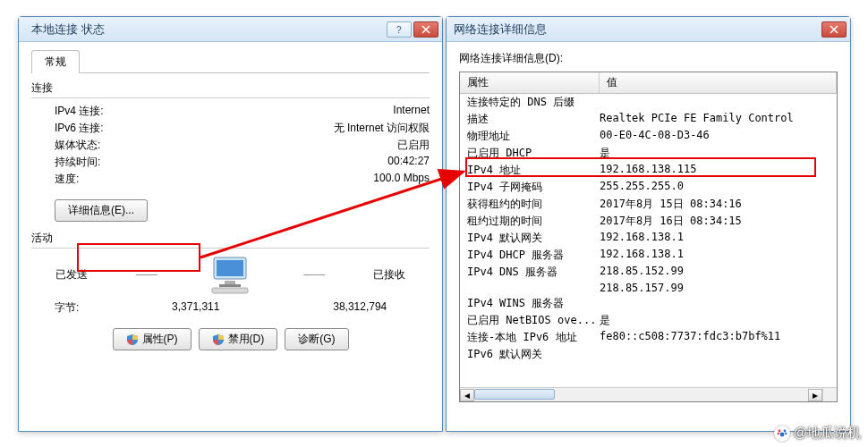  Describe the element at coordinates (209, 30) in the screenshot. I see `window-title: 本地连接 状态` at that location.